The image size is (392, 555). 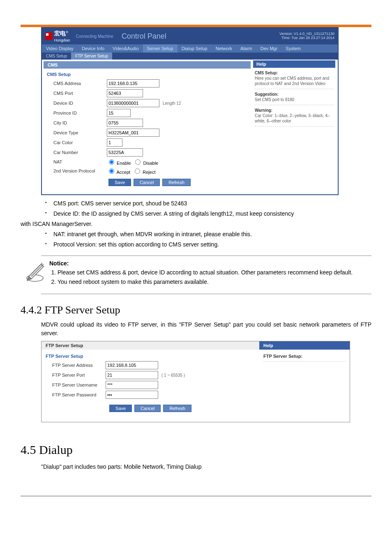 What do you see at coordinates (57, 56) in the screenshot?
I see `subtab-cms-setup: CMS Setup` at bounding box center [57, 56].